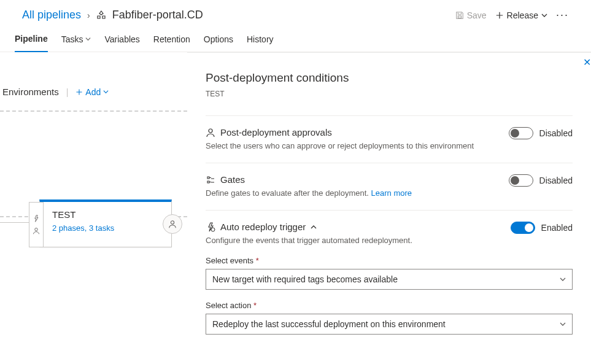 This screenshot has width=591, height=364. What do you see at coordinates (31, 40) in the screenshot?
I see `tab-pipeline: Pipeline` at bounding box center [31, 40].